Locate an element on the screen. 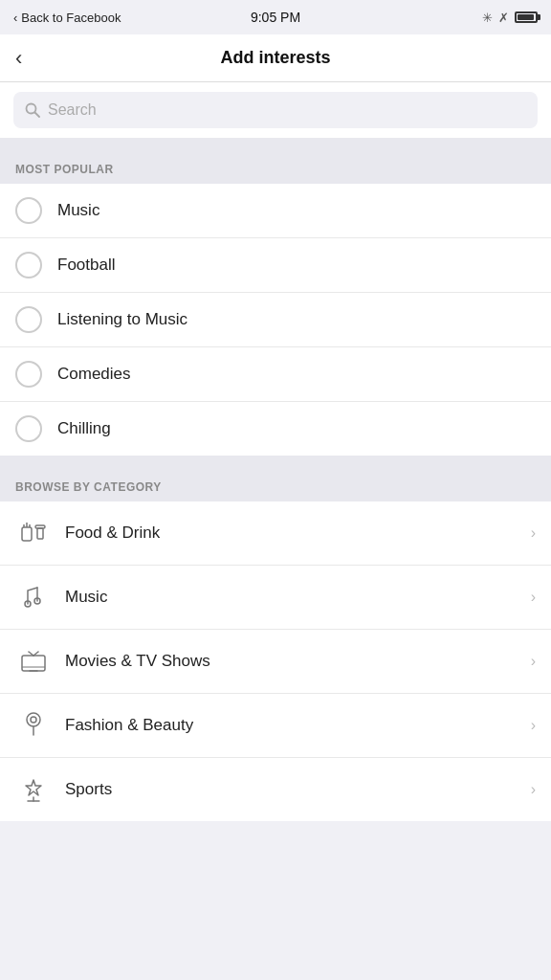 The image size is (551, 980). status-time: 9:05 PM is located at coordinates (276, 17).